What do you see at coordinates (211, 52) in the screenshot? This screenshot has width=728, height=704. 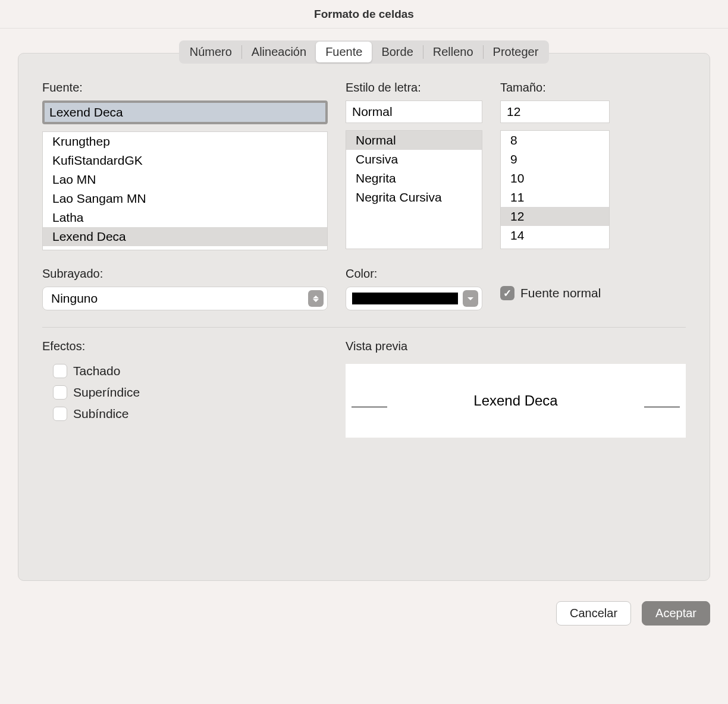 I see `tab-número: Número` at bounding box center [211, 52].